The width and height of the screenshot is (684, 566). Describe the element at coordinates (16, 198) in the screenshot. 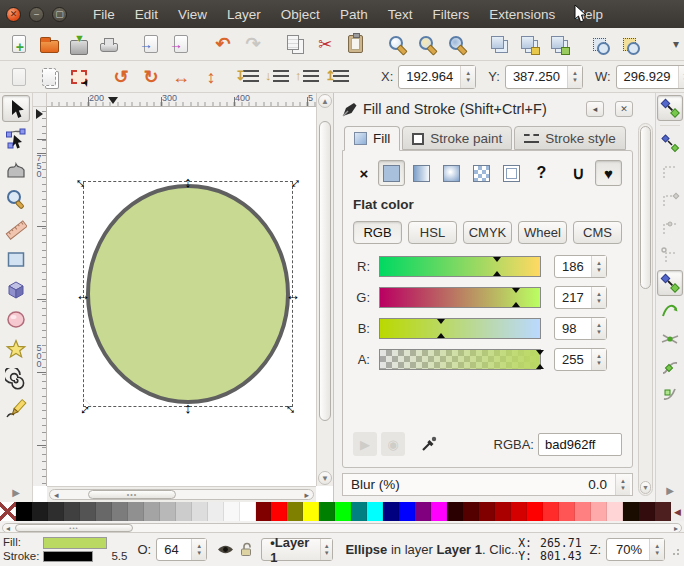

I see `zoom-tool` at that location.